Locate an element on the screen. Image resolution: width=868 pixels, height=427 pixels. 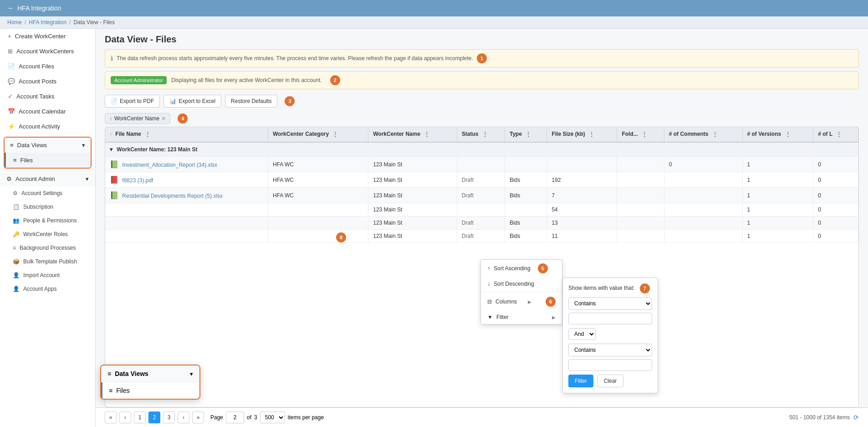
cell-versions-2: 1 is located at coordinates (778, 180).